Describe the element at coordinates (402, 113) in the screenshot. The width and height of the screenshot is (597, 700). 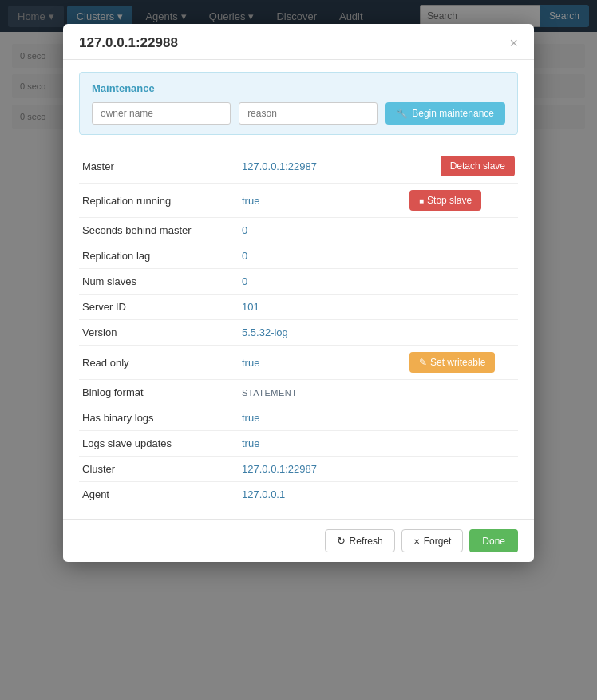
I see `wrench-icon` at that location.